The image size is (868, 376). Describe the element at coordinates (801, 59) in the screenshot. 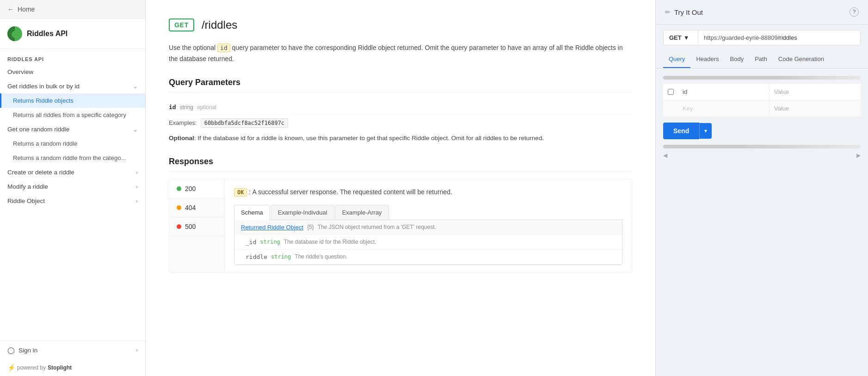

I see `tab-code-generation: Code Generation` at that location.